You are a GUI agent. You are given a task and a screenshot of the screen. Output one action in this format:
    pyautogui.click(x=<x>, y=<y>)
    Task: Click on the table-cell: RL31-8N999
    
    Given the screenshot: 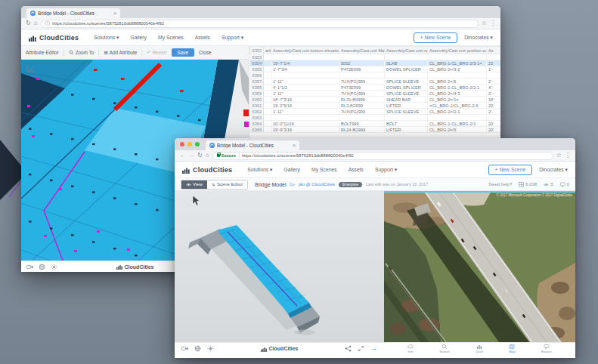 What is the action you would take?
    pyautogui.click(x=362, y=100)
    